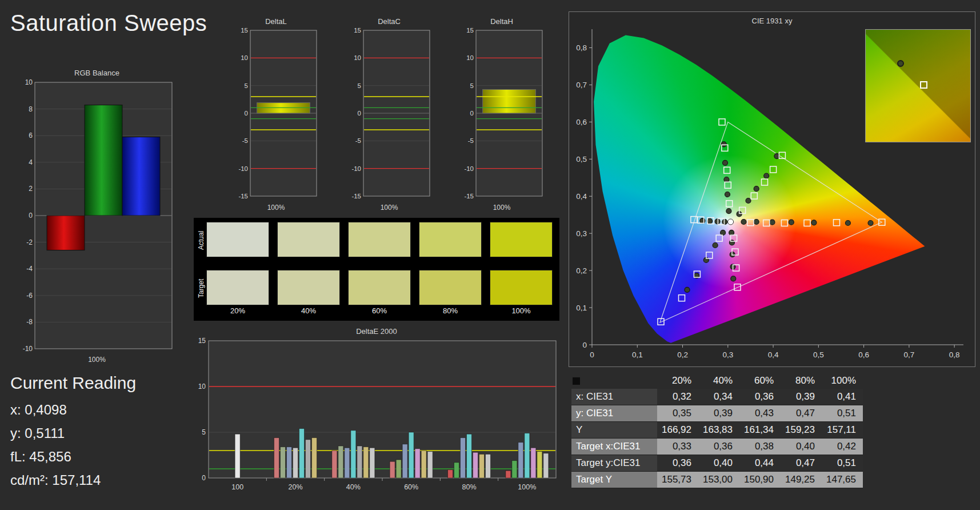 The image size is (980, 510). Describe the element at coordinates (202, 341) in the screenshot. I see `deltae-ytick-label: 15` at that location.